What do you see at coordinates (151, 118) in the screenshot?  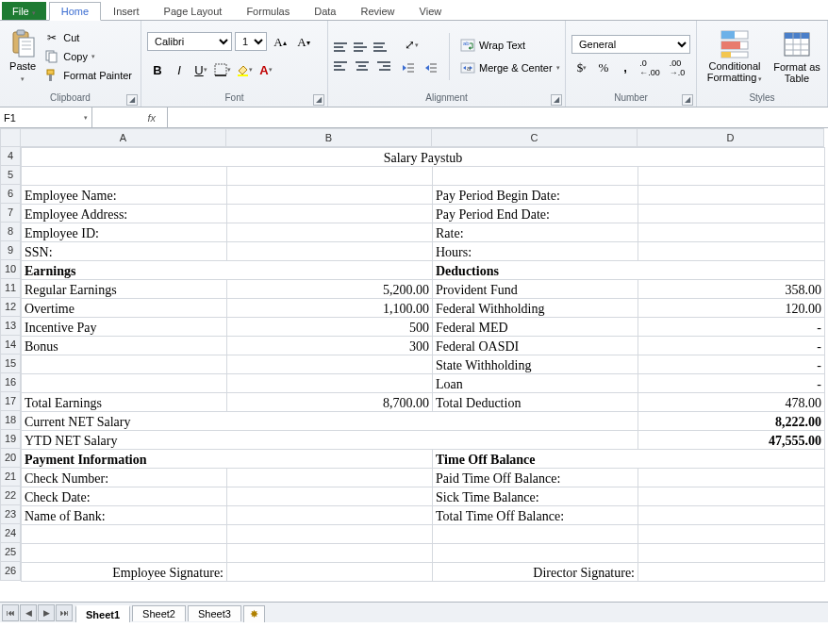 I see `fx-icon: fx` at bounding box center [151, 118].